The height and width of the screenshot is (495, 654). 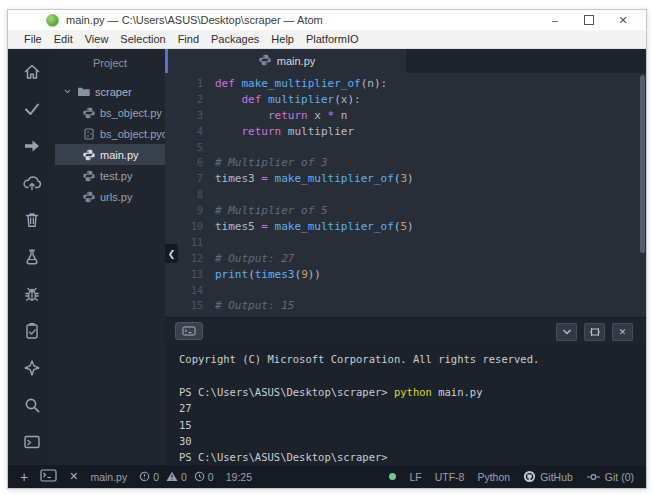 What do you see at coordinates (110, 154) in the screenshot?
I see `tree-file-main.py: main.py` at bounding box center [110, 154].